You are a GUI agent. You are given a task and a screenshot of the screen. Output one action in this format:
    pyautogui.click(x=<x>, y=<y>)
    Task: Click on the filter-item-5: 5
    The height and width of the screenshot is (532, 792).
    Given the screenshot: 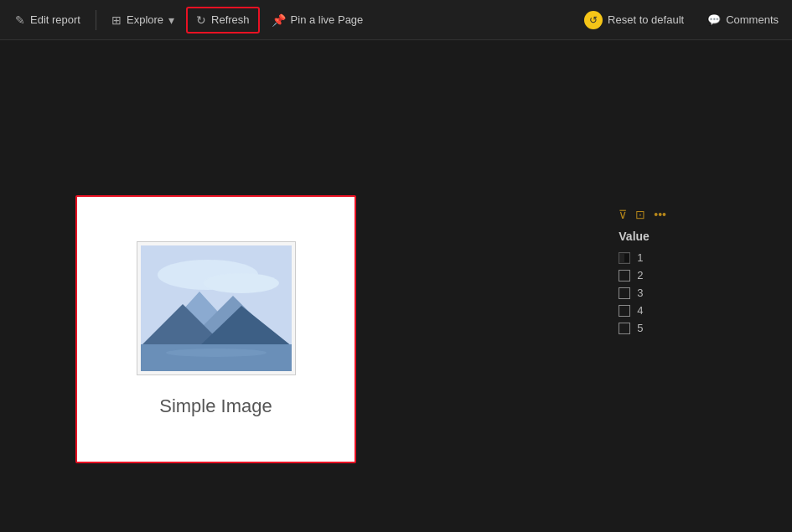 What is the action you would take?
    pyautogui.click(x=642, y=328)
    